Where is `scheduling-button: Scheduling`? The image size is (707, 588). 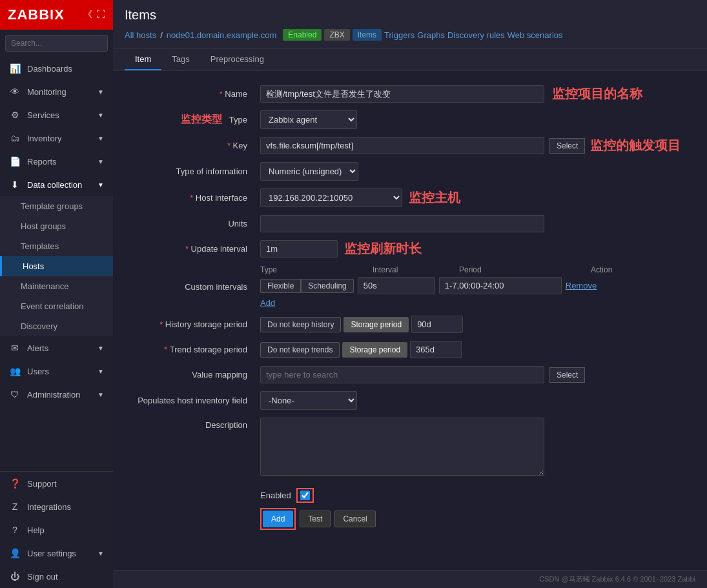
scheduling-button: Scheduling is located at coordinates (327, 286).